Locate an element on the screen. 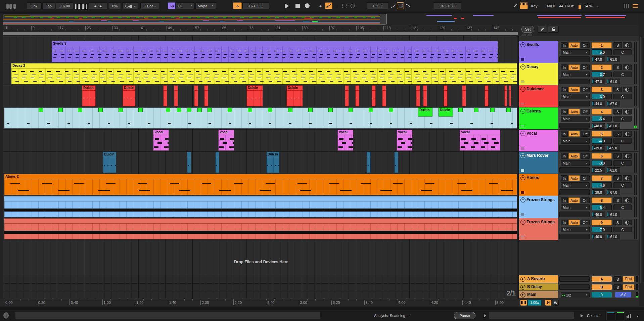 The width and height of the screenshot is (644, 321). time-ruler-label: 3:00 is located at coordinates (303, 303).